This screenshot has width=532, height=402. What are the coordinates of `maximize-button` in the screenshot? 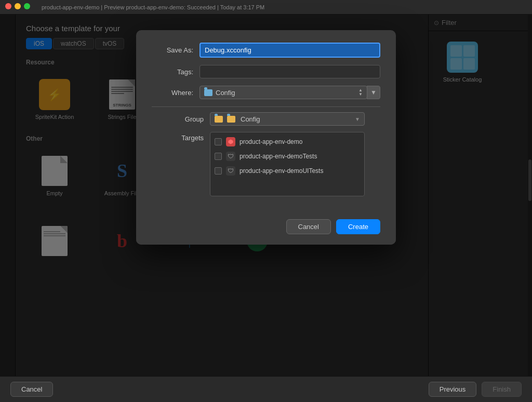 It's located at (27, 6).